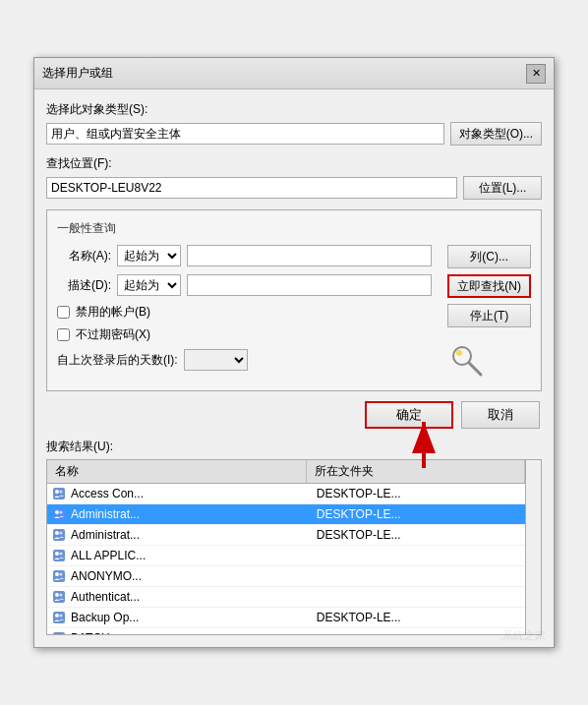  Describe the element at coordinates (63, 313) in the screenshot. I see `disabled-checkbox` at that location.